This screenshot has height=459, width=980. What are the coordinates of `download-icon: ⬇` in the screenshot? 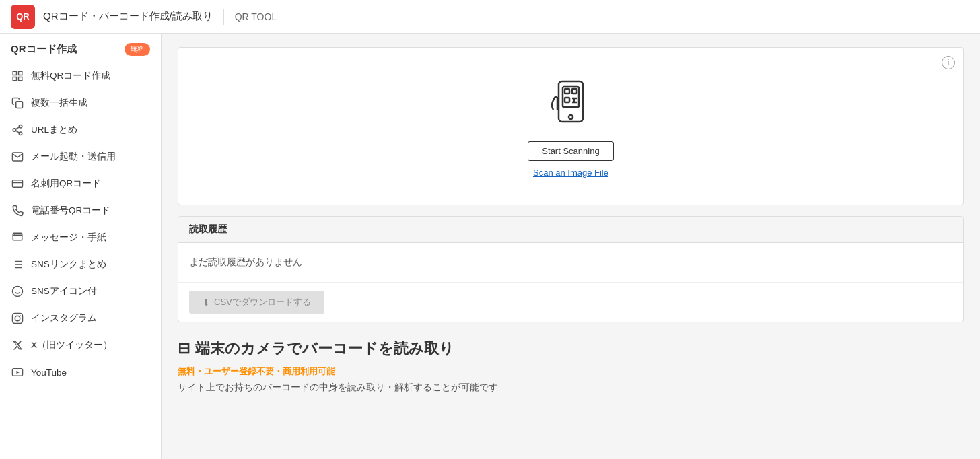 It's located at (206, 303).